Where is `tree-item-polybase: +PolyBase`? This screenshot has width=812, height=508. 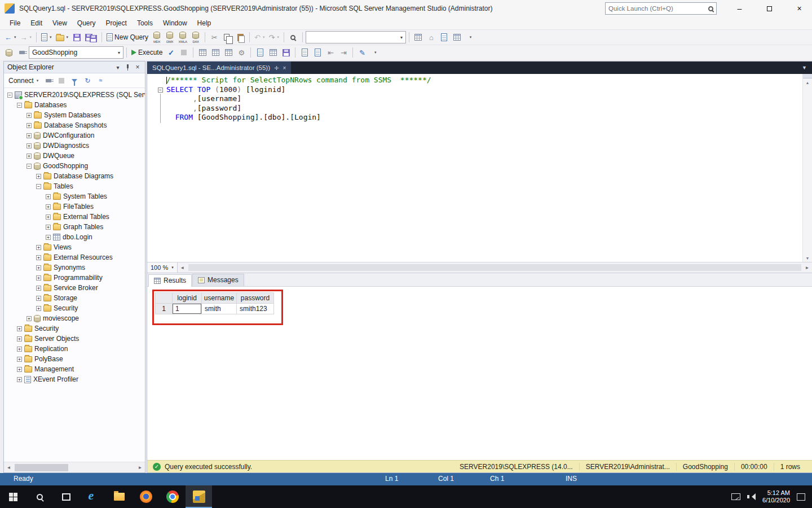
tree-item-polybase: +PolyBase is located at coordinates (74, 359).